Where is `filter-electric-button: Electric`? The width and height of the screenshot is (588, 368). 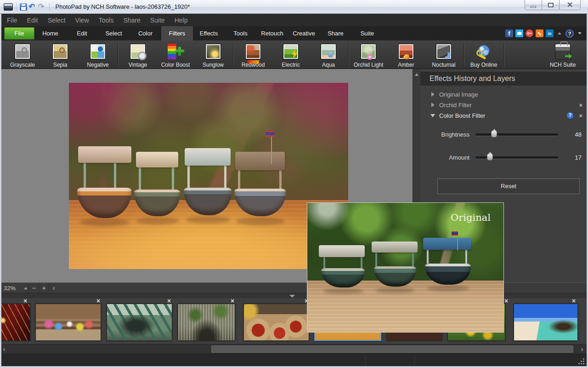
filter-electric-button: Electric is located at coordinates (291, 54).